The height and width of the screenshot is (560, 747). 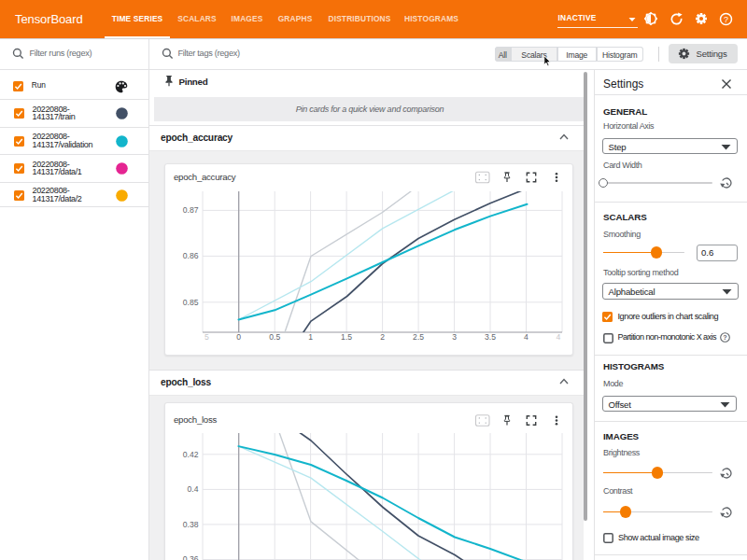 What do you see at coordinates (454, 337) in the screenshot?
I see `svg-text: 3` at bounding box center [454, 337].